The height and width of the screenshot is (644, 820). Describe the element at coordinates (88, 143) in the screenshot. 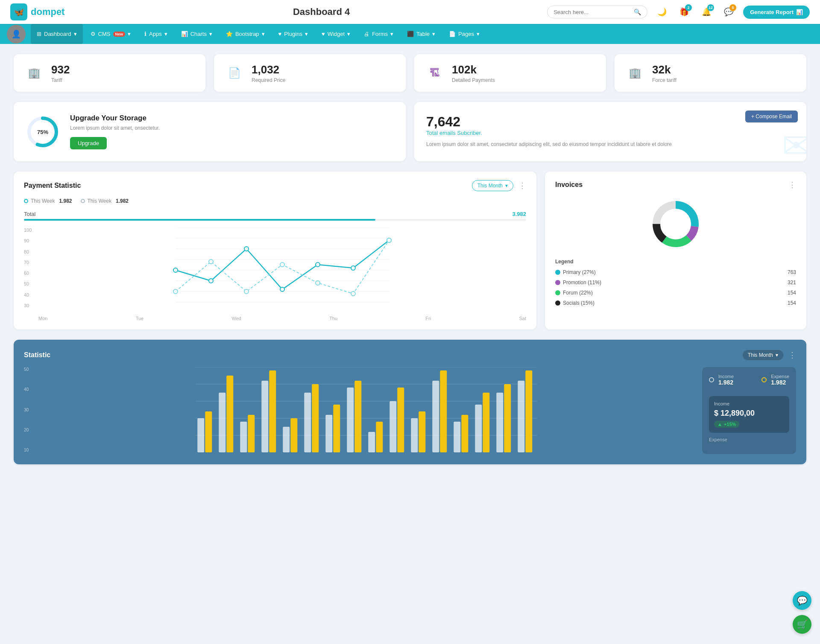

I see `upgrade-button: Upgrade` at that location.